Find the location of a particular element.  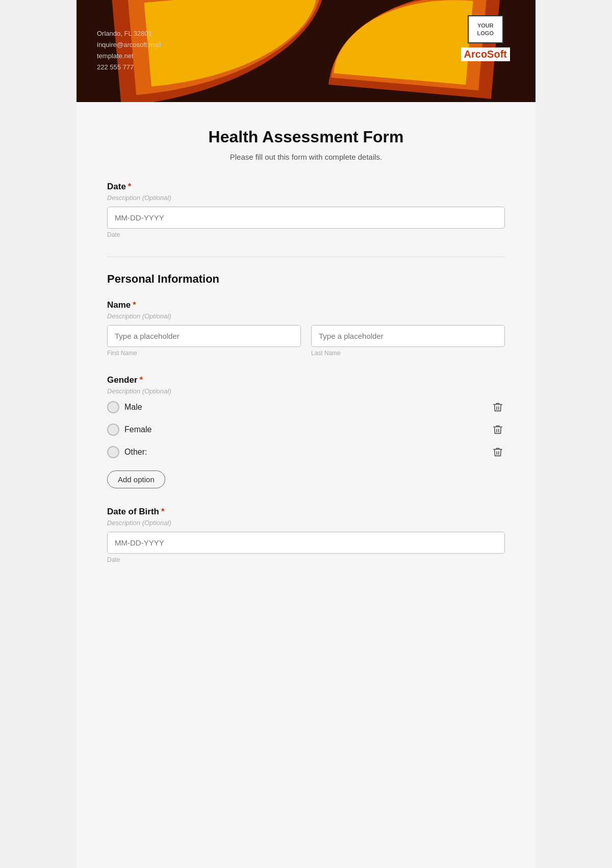

name-description: Description (Optional) is located at coordinates (306, 316).